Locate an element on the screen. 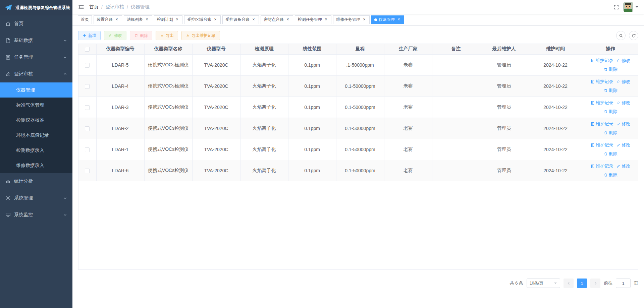 Image resolution: width=644 pixels, height=308 pixels. export-maintenance-button: 导出维护记录 is located at coordinates (201, 36).